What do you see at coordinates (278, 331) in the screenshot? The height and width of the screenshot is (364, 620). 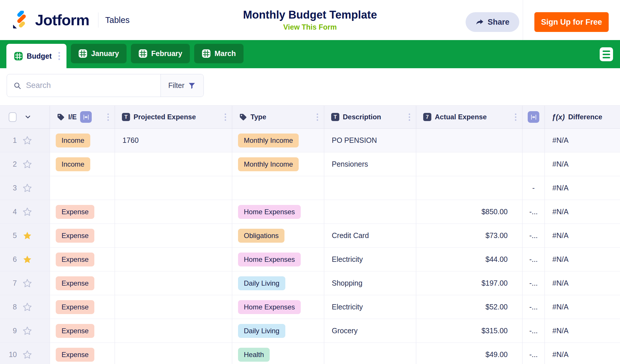 I see `cell-type: Daily Living` at bounding box center [278, 331].